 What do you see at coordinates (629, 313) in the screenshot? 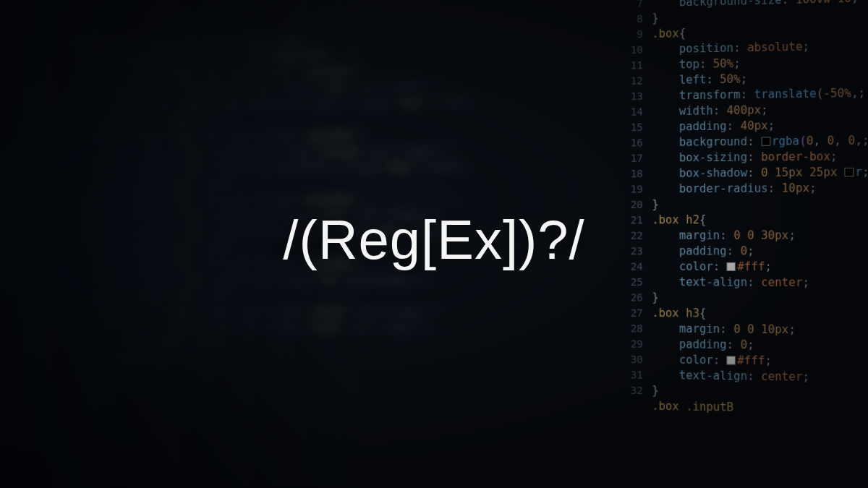
I see `line-number: 27` at bounding box center [629, 313].